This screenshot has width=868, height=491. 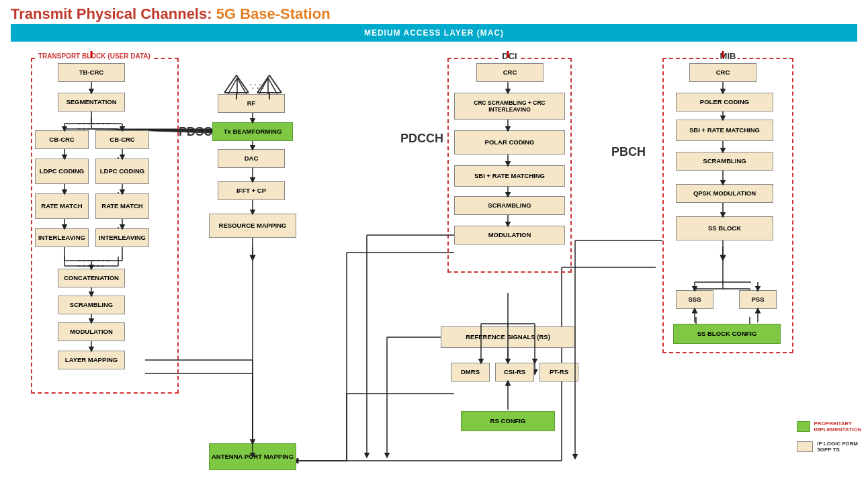 What do you see at coordinates (629, 152) in the screenshot?
I see `pbch-label: PBCH` at bounding box center [629, 152].